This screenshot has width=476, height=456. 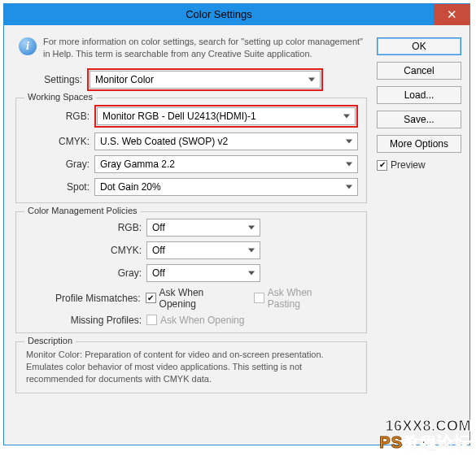 I want to click on ws-gray-value: Gray Gamma 2.2, so click(x=138, y=164).